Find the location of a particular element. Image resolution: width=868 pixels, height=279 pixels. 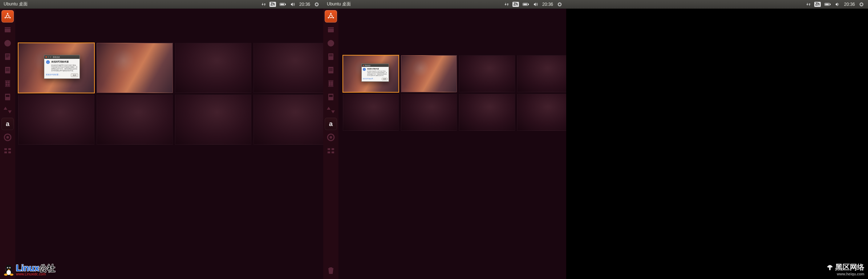

unity-launcher: a is located at coordinates (8, 144).